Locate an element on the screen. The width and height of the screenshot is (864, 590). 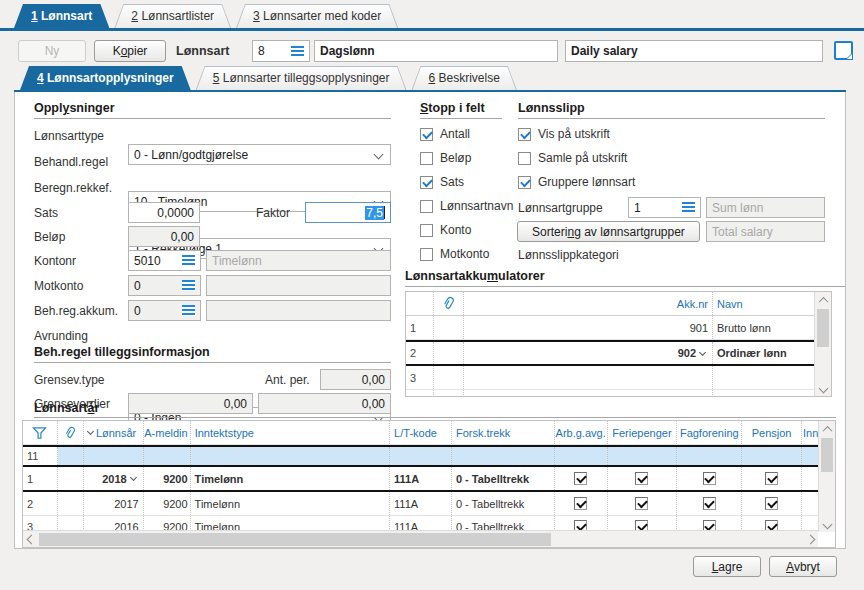
forsk-trekk-column-header: Forsk.trekk is located at coordinates (504, 432).